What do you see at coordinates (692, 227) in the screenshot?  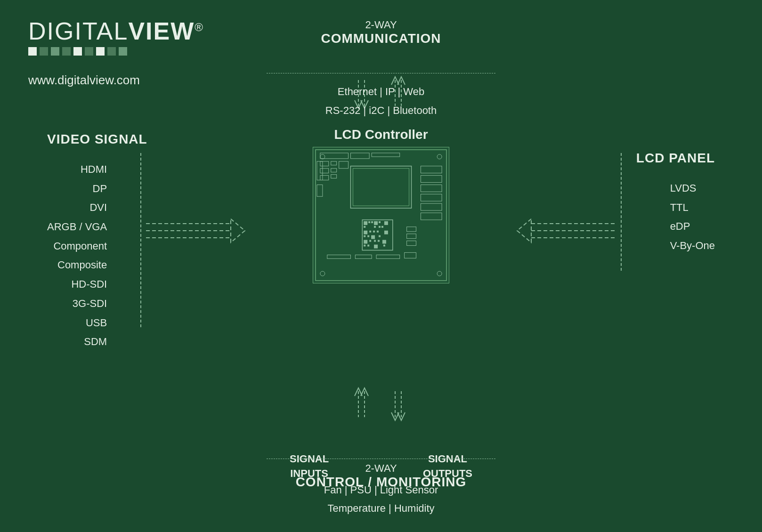 I see `output-edp: eDP` at bounding box center [692, 227].